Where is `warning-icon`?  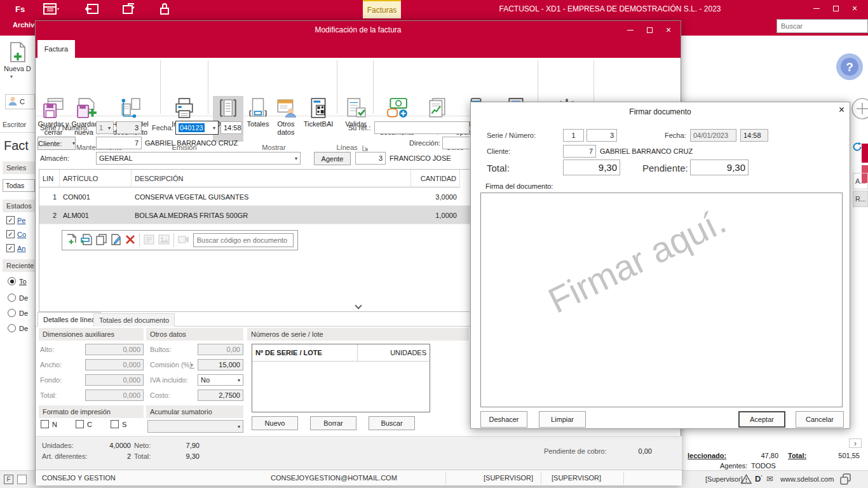
warning-icon is located at coordinates (746, 480).